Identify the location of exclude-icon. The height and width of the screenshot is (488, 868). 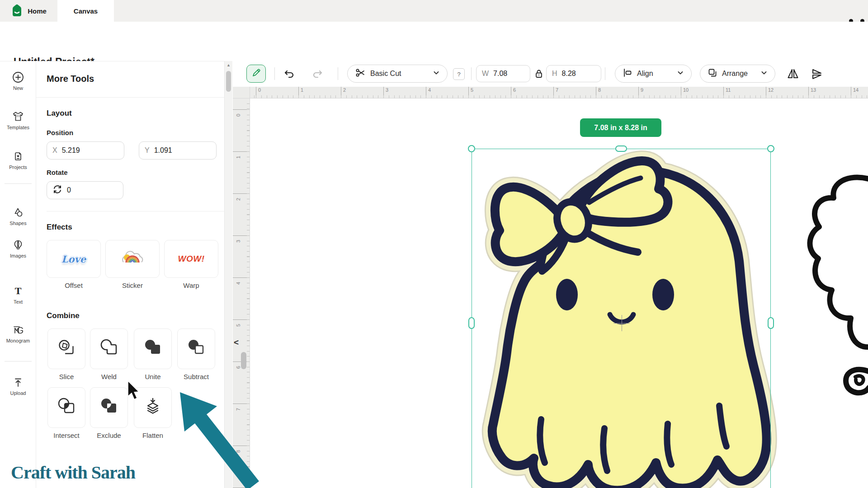
(109, 408).